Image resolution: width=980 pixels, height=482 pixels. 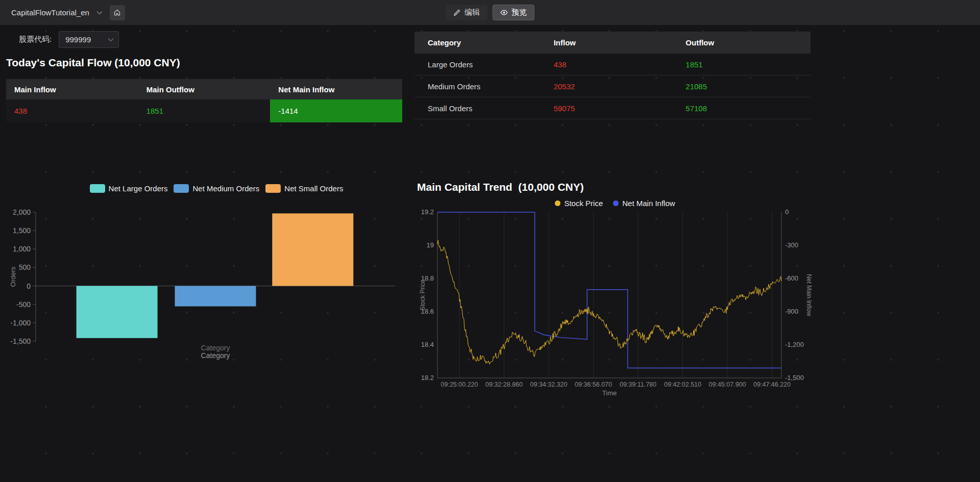 I want to click on outflow-cell: 1851, so click(x=744, y=64).